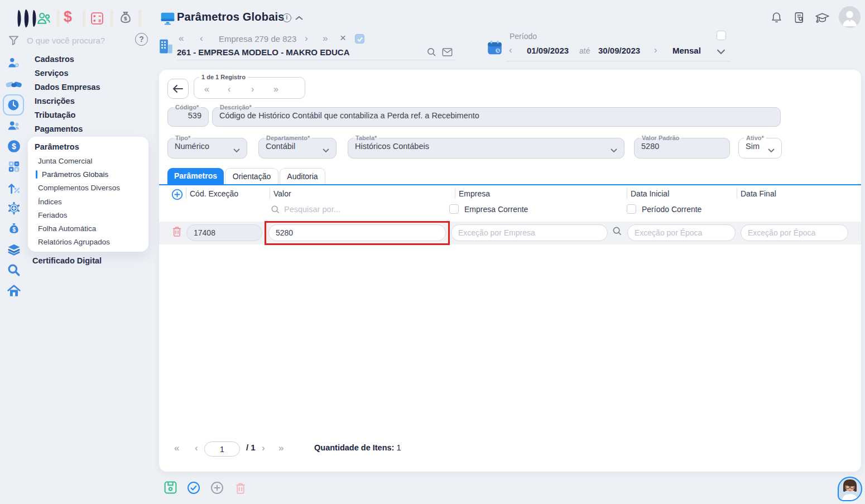 Image resolution: width=865 pixels, height=504 pixels. Describe the element at coordinates (14, 270) in the screenshot. I see `search-blue-icon` at that location.